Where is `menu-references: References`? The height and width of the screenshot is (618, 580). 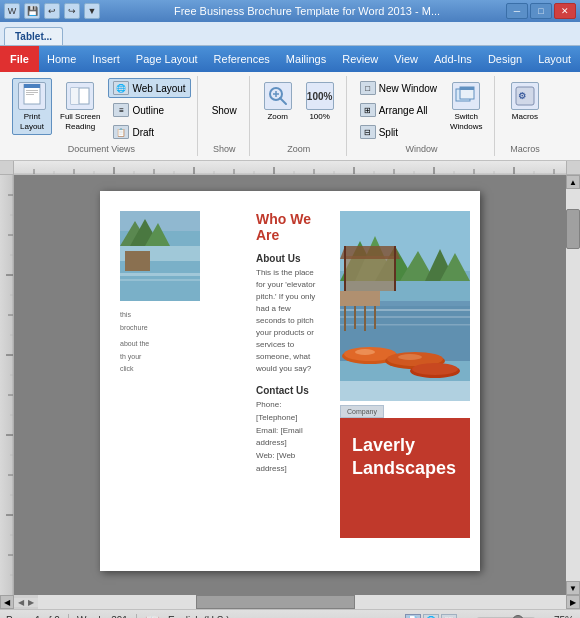 menu-references: References is located at coordinates (242, 59).